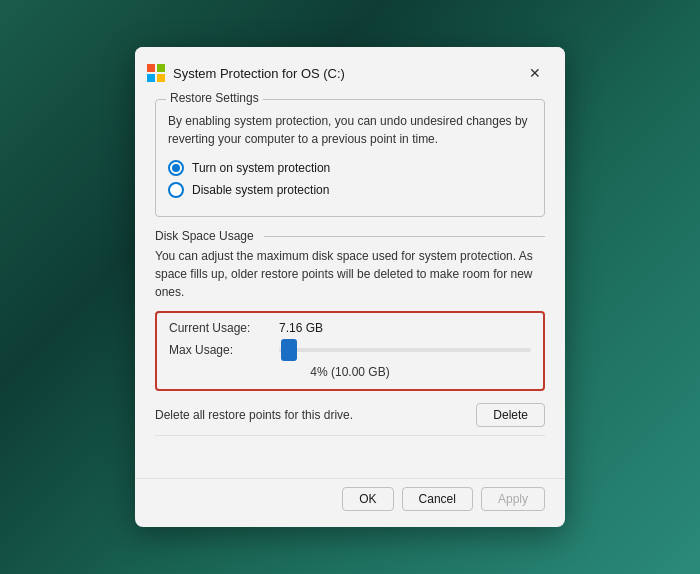 This screenshot has height=574, width=700. What do you see at coordinates (350, 130) in the screenshot?
I see `restore-settings-desc: By enabling system protection, you can u…` at bounding box center [350, 130].